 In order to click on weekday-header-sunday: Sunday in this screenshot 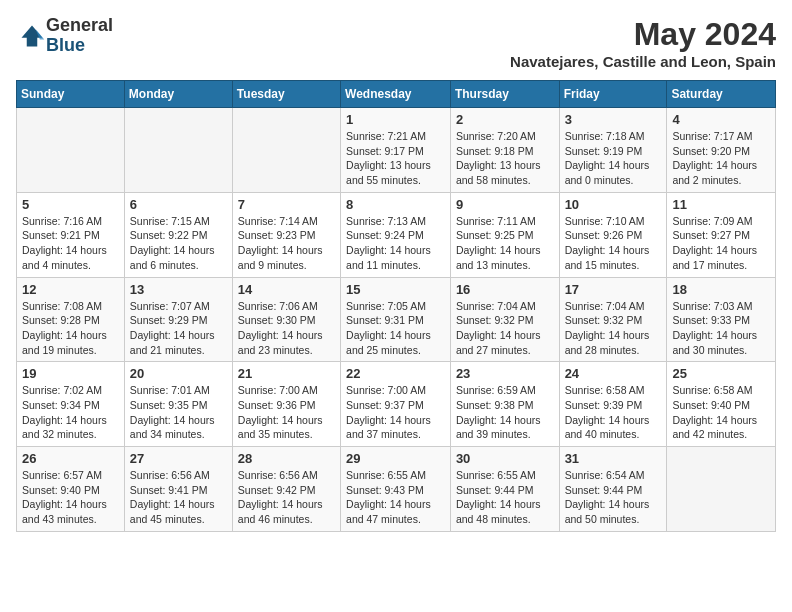, I will do `click(71, 94)`.